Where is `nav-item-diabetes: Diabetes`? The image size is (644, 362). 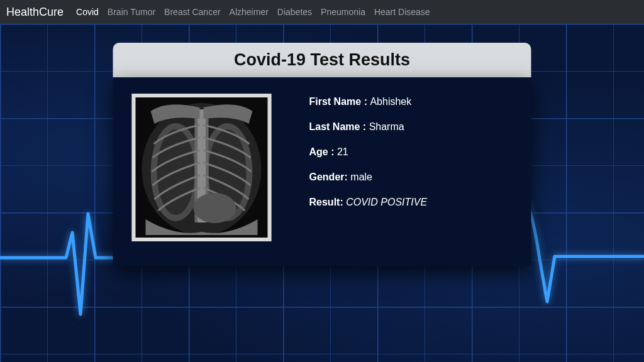
nav-item-diabetes: Diabetes is located at coordinates (294, 12).